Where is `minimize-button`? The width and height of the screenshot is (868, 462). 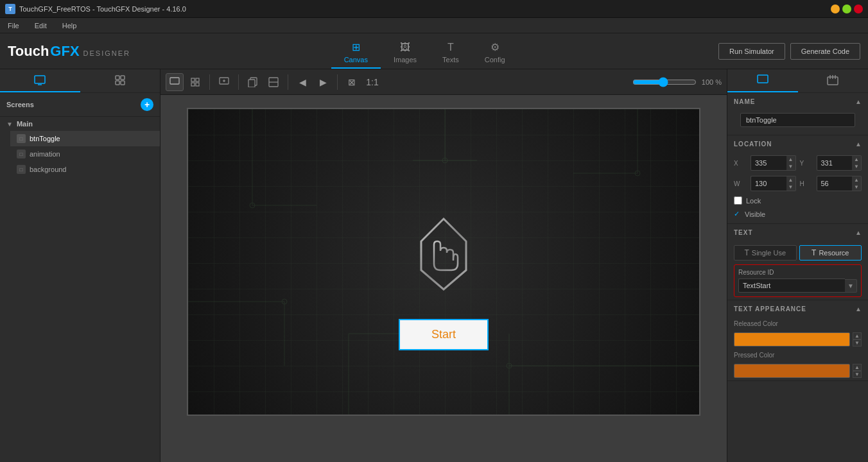
minimize-button is located at coordinates (835, 9).